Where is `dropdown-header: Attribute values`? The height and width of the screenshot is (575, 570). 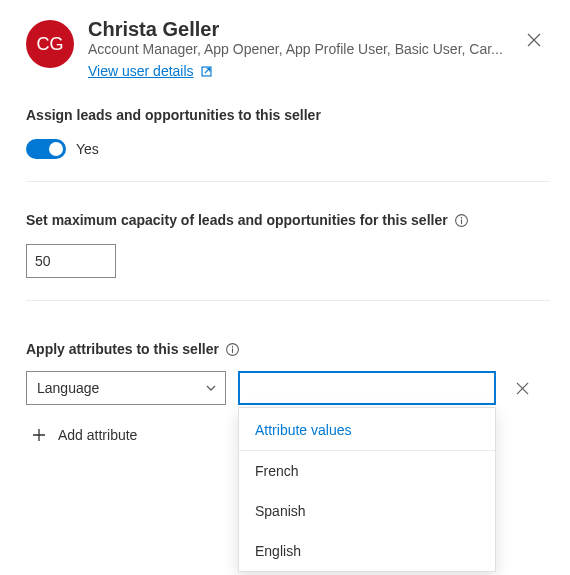 dropdown-header: Attribute values is located at coordinates (367, 430).